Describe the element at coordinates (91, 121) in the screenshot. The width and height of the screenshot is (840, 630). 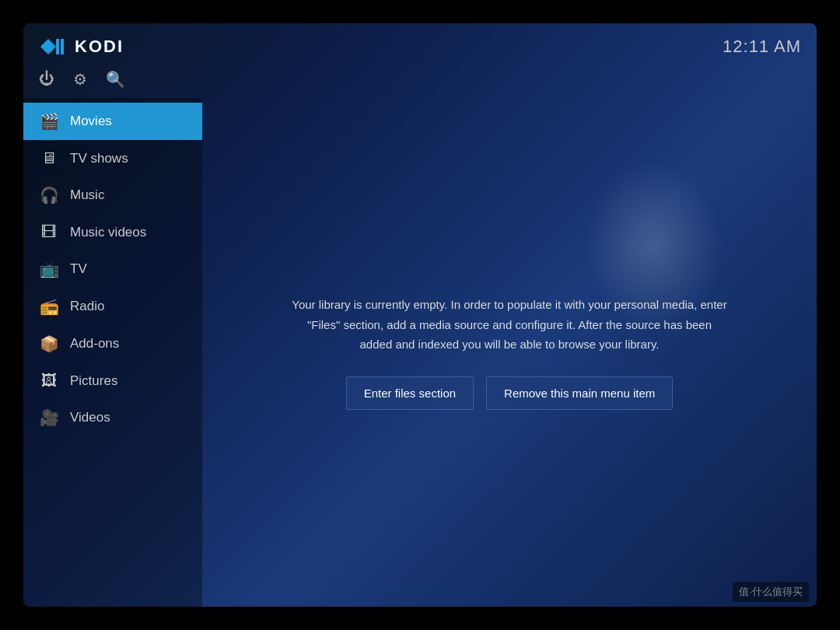
I see `movies-label: Movies` at that location.